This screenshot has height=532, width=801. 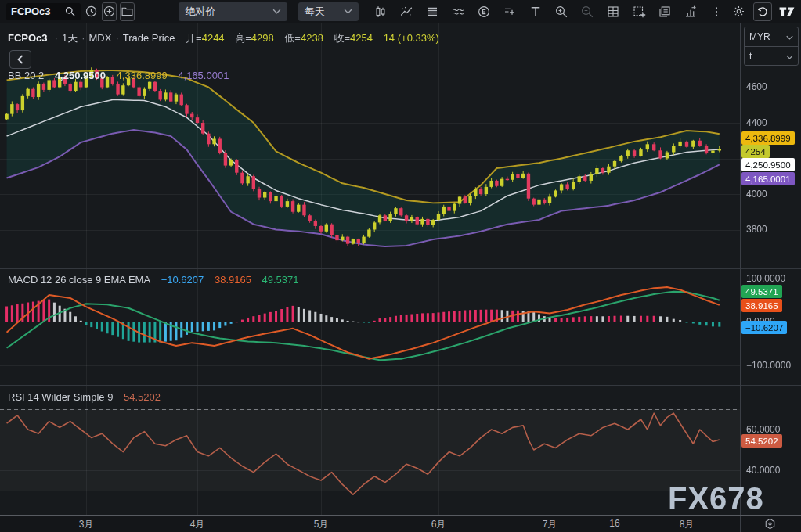 What do you see at coordinates (401, 12) in the screenshot?
I see `top-toolbar: FCPOc3 绝对价 每天` at bounding box center [401, 12].